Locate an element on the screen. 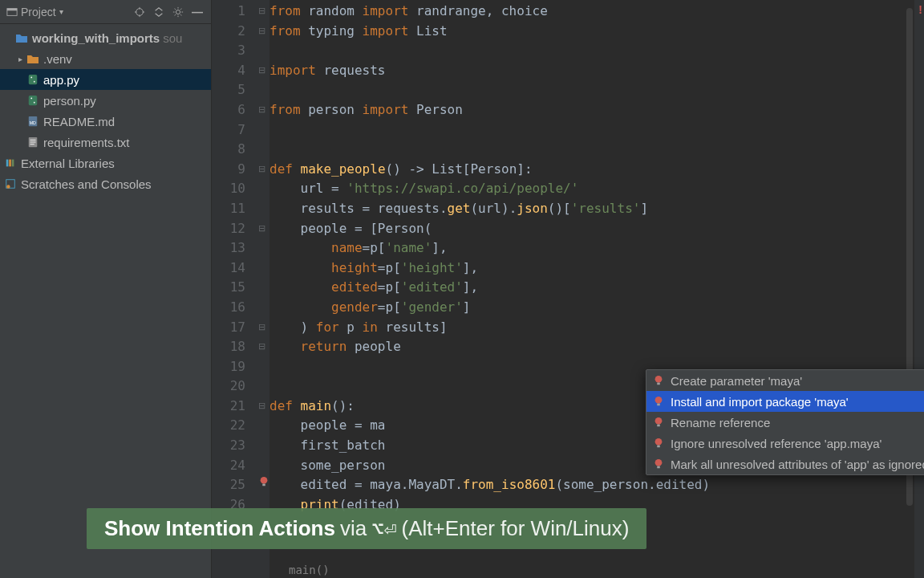 The image size is (924, 578). intention-item: Create parameter 'maya'▶ is located at coordinates (785, 381).